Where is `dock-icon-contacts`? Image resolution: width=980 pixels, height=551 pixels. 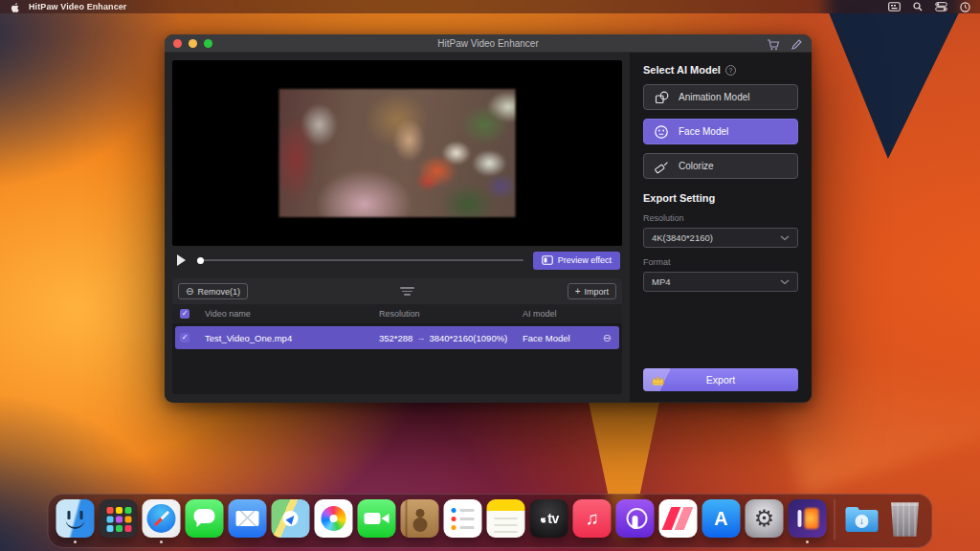 dock-icon-contacts is located at coordinates (420, 518).